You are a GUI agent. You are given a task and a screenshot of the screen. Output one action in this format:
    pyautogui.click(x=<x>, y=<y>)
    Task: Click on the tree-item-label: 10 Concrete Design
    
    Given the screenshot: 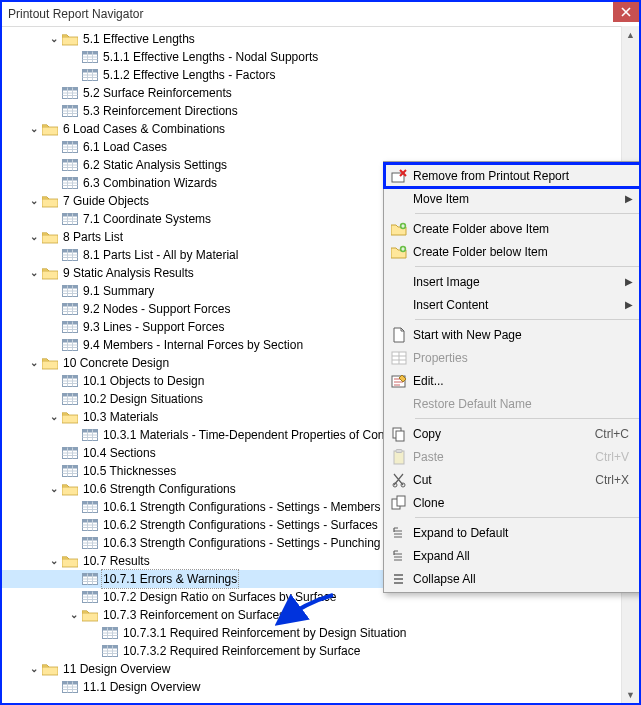 What is the action you would take?
    pyautogui.click(x=116, y=363)
    